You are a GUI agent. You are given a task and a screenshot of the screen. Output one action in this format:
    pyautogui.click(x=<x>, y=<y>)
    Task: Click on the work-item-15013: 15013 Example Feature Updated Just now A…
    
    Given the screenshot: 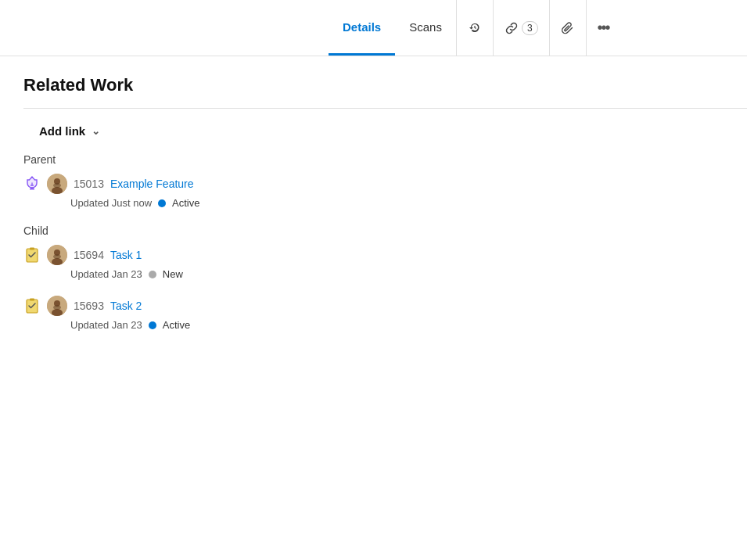 What is the action you would take?
    pyautogui.click(x=385, y=191)
    